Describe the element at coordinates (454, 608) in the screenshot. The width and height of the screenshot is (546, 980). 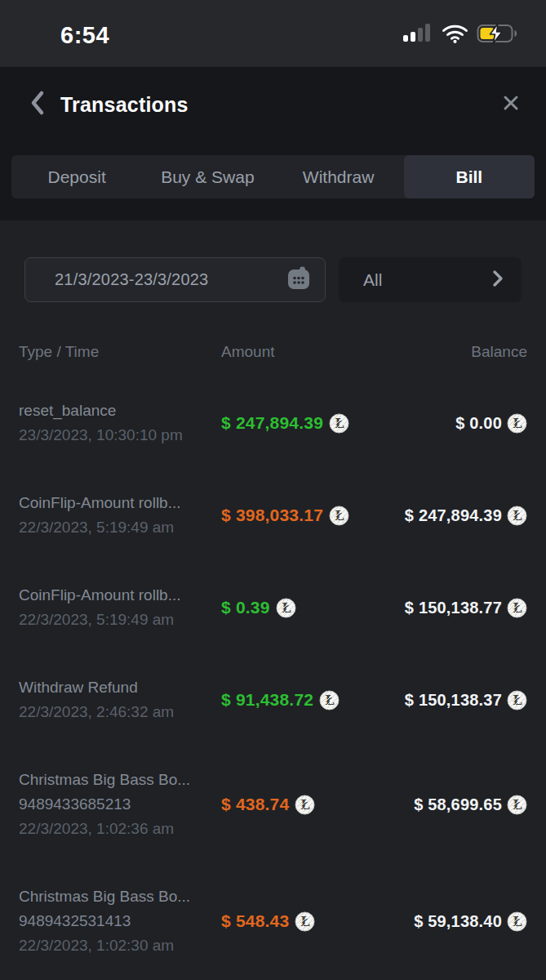
I see `balance-value: $ 150,138.77` at that location.